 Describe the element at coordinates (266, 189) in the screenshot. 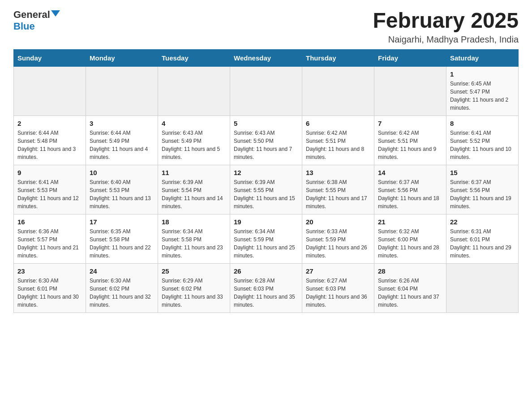

I see `calendar-day-cell: 12Sunrise: 6:39 AMSunset: 5:55 PMDayligh…` at that location.